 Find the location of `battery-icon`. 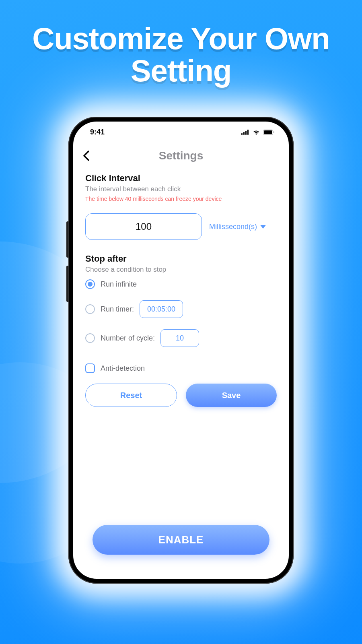

battery-icon is located at coordinates (269, 132).